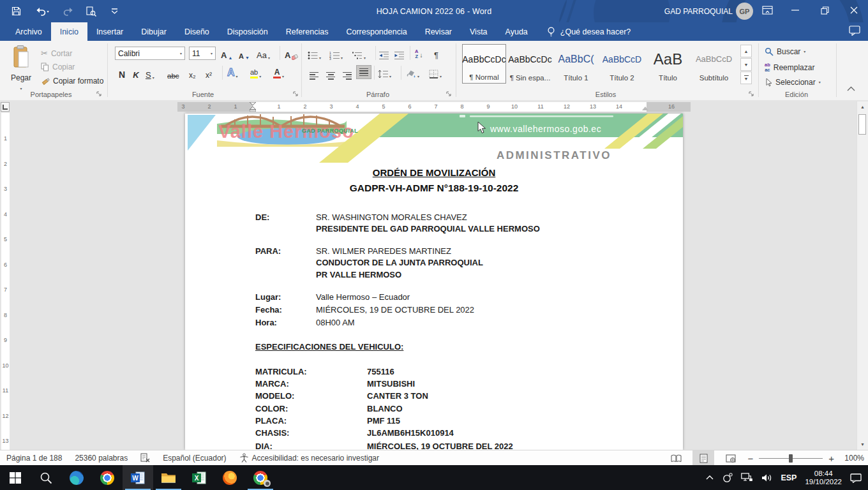 The image size is (868, 490). I want to click on customize-qat-icon, so click(114, 11).